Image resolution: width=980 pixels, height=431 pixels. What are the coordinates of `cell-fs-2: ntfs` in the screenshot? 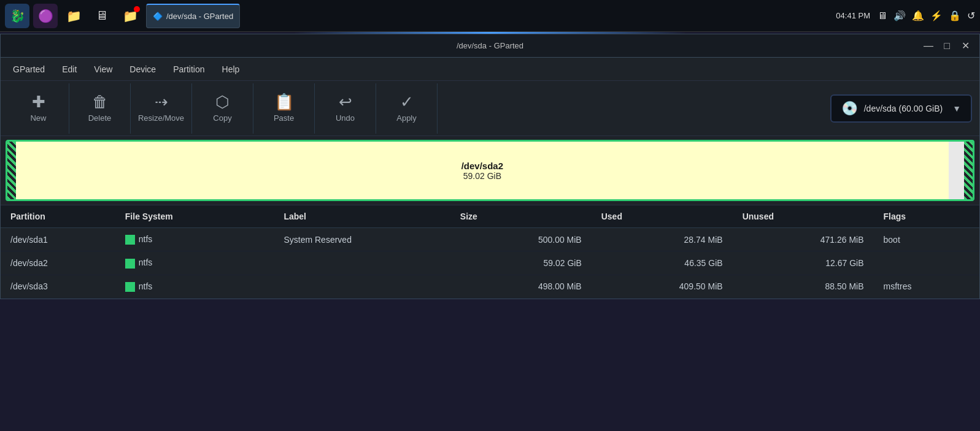 It's located at (195, 286).